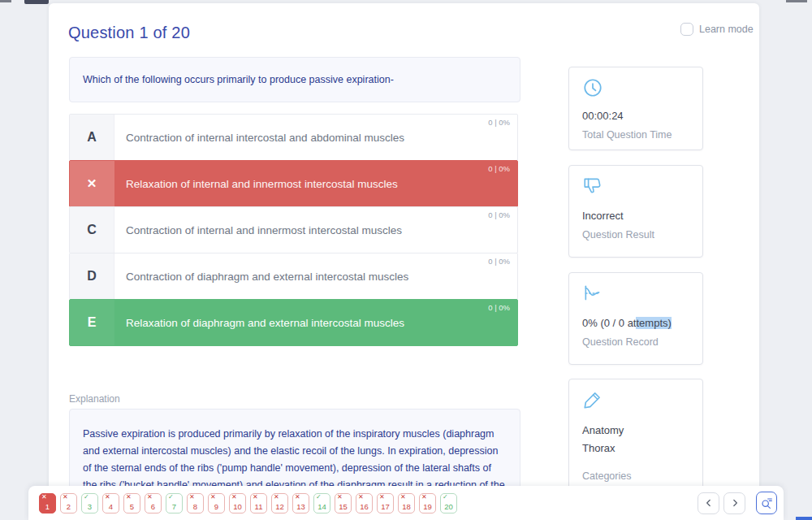 This screenshot has width=812, height=520. What do you see at coordinates (636, 342) in the screenshot?
I see `question-record-label: Question Record` at bounding box center [636, 342].